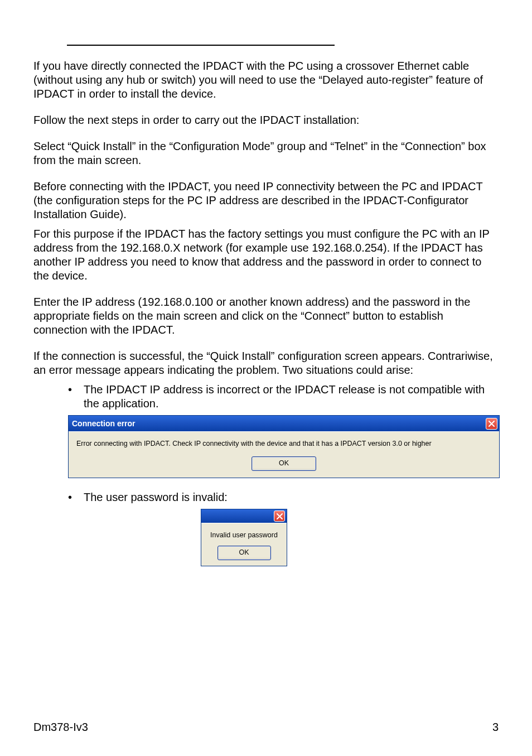 This screenshot has width=532, height=756. I want to click on page-number: 3, so click(495, 728).